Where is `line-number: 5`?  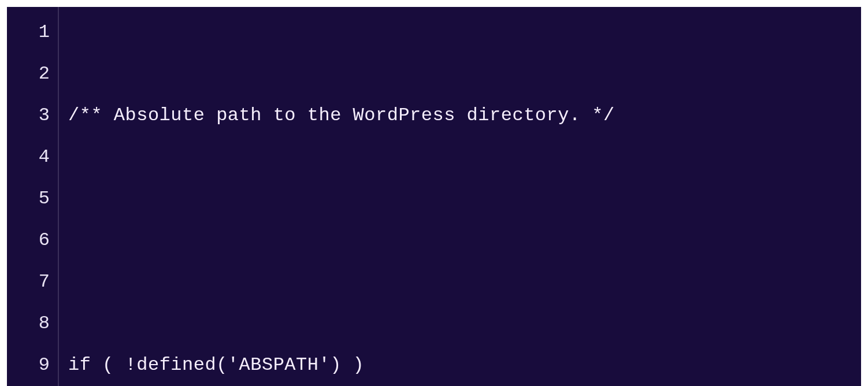
line-number: 5 is located at coordinates (28, 199).